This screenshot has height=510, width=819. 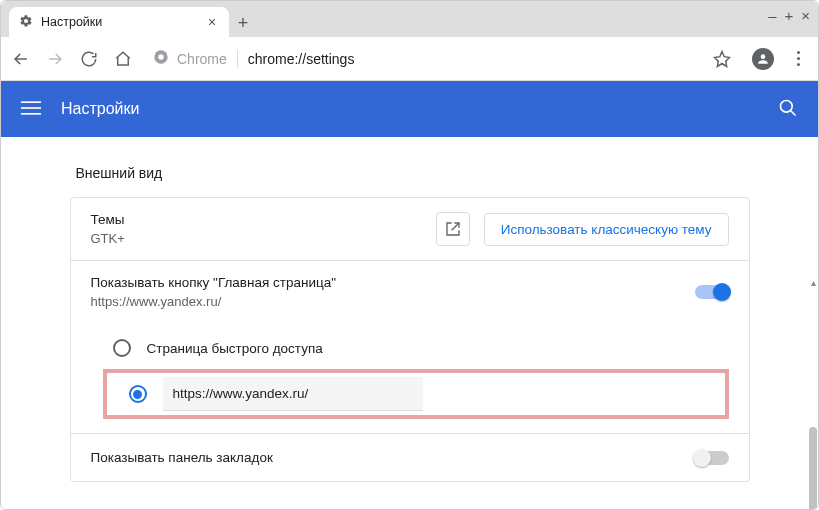 I want to click on search-icon, so click(x=788, y=110).